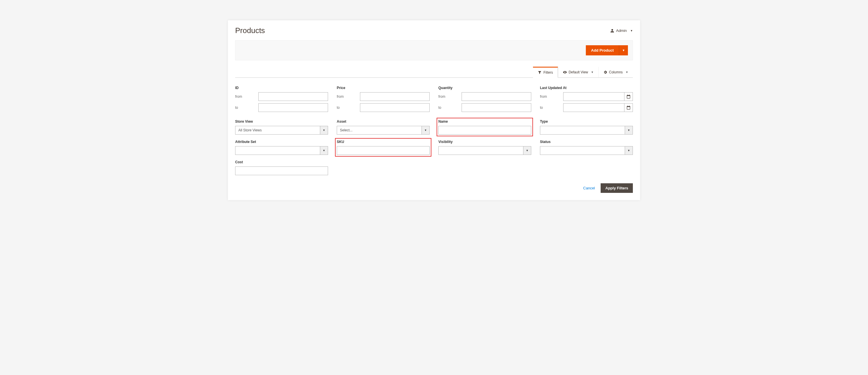  What do you see at coordinates (586, 147) in the screenshot?
I see `filter-status: Status ▼` at bounding box center [586, 147].